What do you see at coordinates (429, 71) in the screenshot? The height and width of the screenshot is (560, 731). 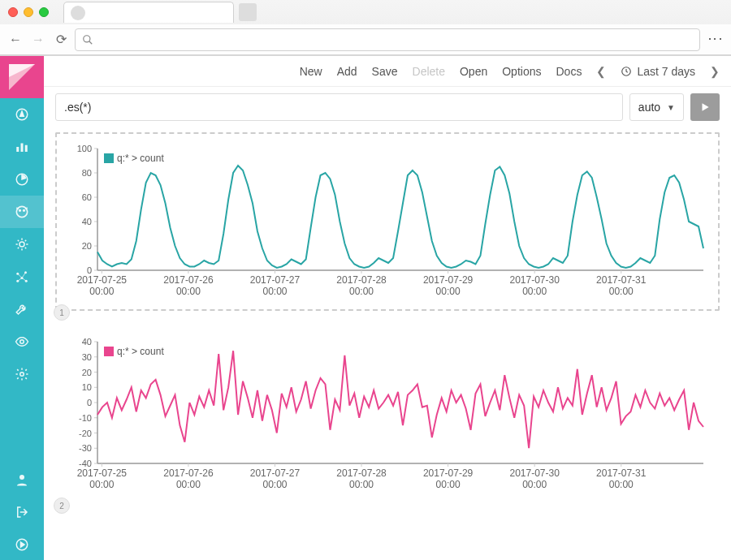 I see `menu-delete: Delete` at bounding box center [429, 71].